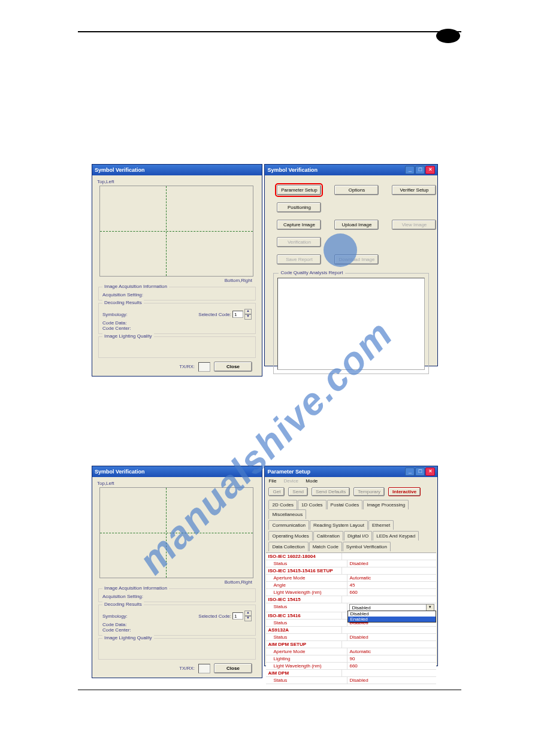 Image resolution: width=535 pixels, height=756 pixels. I want to click on param-label: Angle, so click(307, 585).